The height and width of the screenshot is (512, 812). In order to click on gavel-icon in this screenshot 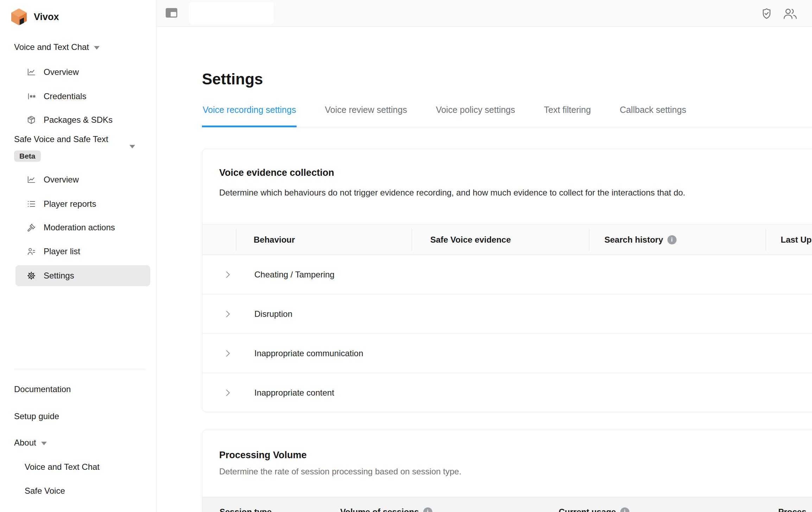, I will do `click(31, 228)`.